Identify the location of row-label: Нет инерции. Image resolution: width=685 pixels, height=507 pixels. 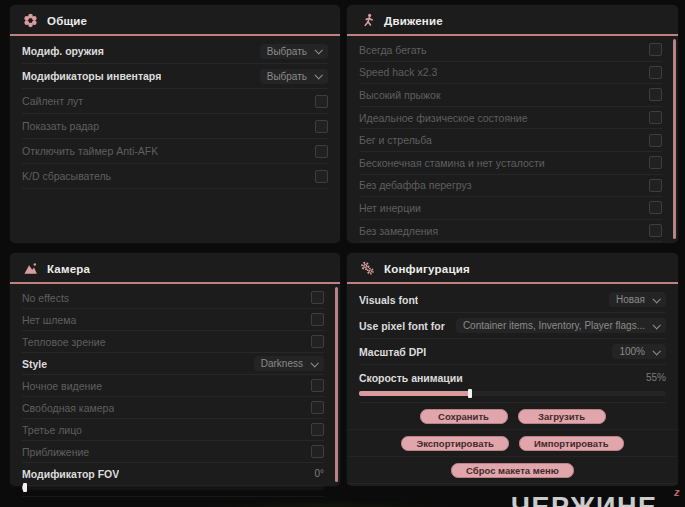
(390, 208).